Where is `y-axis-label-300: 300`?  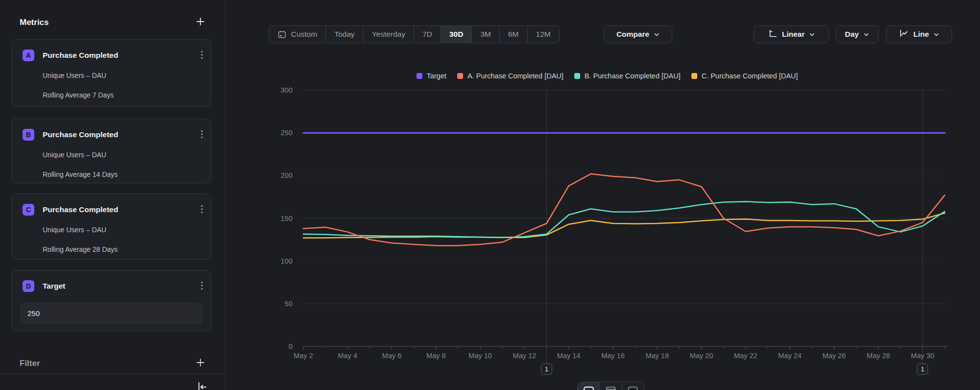
y-axis-label-300: 300 is located at coordinates (287, 90).